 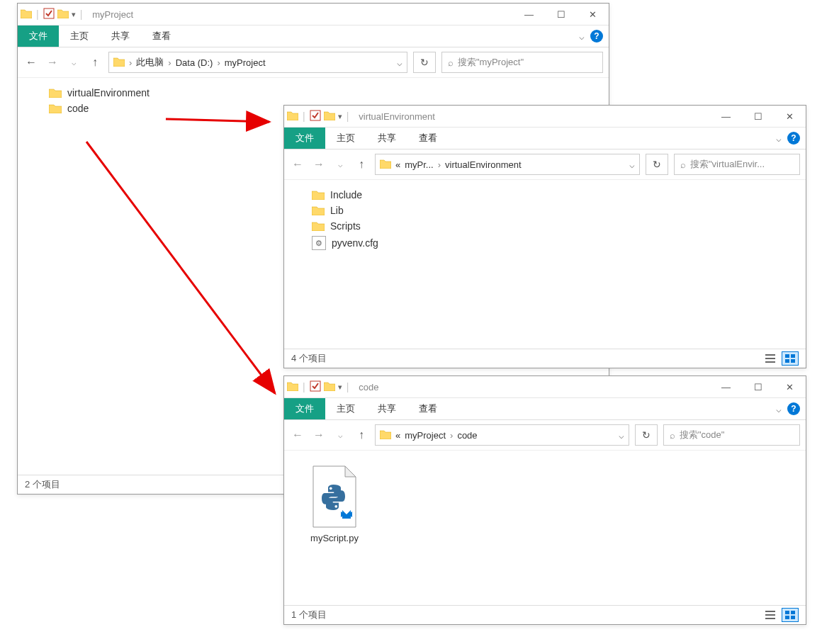 I want to click on item-label: code, so click(x=78, y=108).